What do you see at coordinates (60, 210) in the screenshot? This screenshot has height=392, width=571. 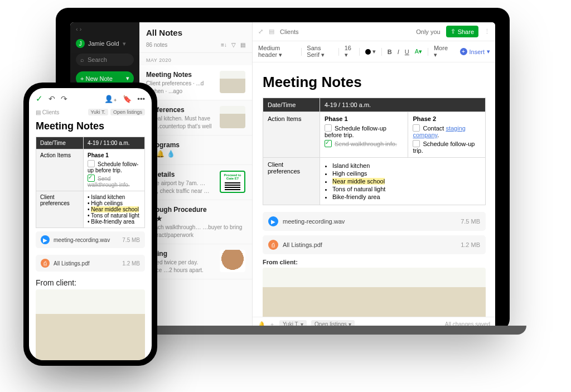 I see `row-header: Client preferences` at bounding box center [60, 210].